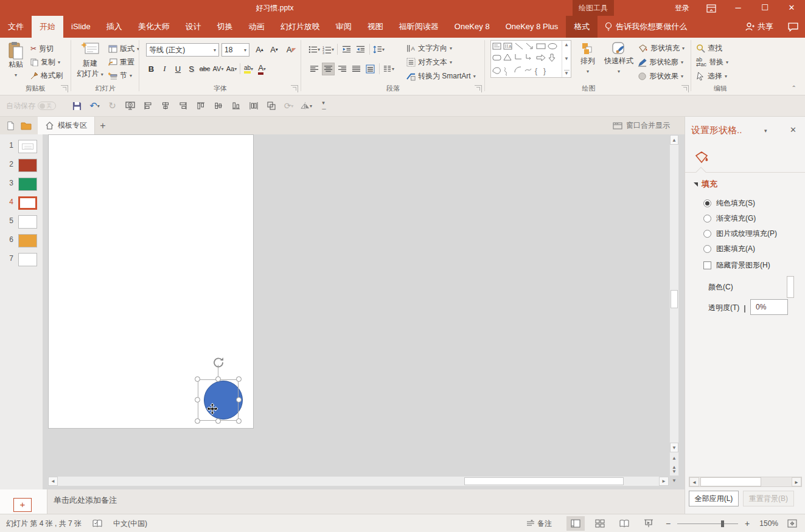  What do you see at coordinates (765, 131) in the screenshot?
I see `panel-title-dropdown: ▾` at bounding box center [765, 131].